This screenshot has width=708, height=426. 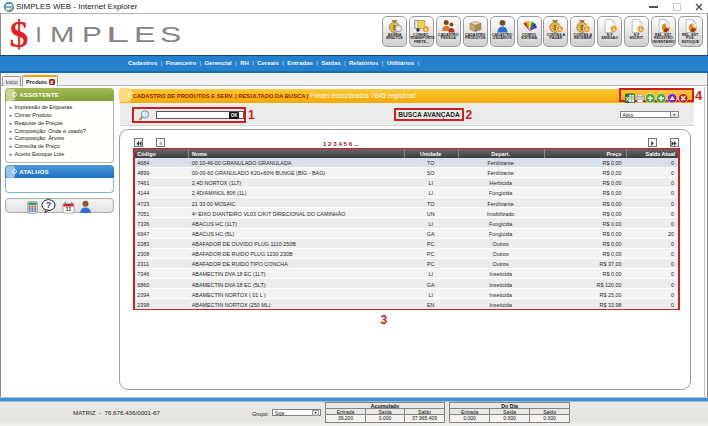 I want to click on svg-text: 11, so click(x=69, y=209).